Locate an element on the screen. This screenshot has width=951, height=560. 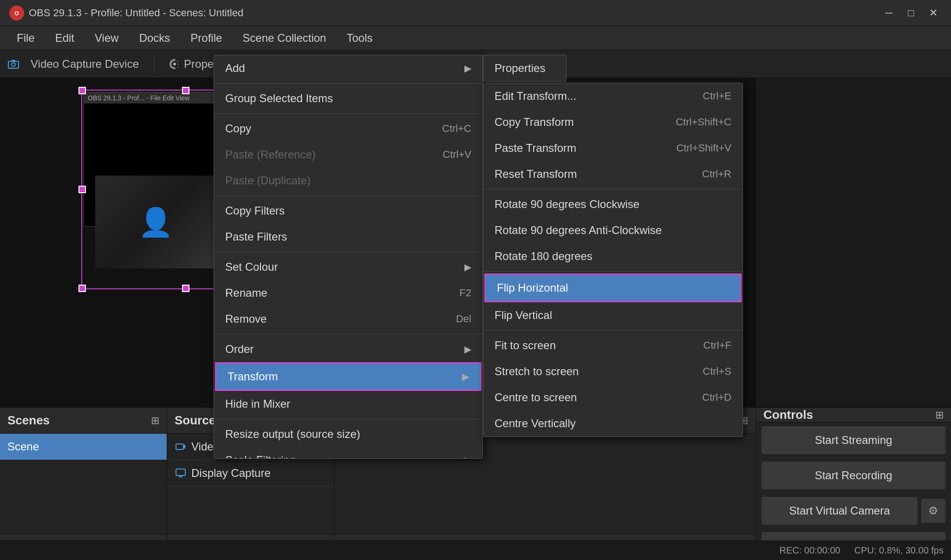
virtual-camera-row: Start Virtual Camera ⚙ is located at coordinates (853, 511).